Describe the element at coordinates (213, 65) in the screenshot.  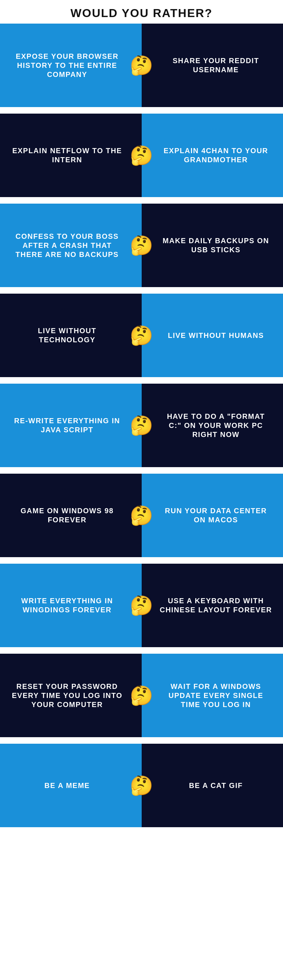
I see `right-card-0: SHARE YOUR REDDIT USERNAME` at that location.